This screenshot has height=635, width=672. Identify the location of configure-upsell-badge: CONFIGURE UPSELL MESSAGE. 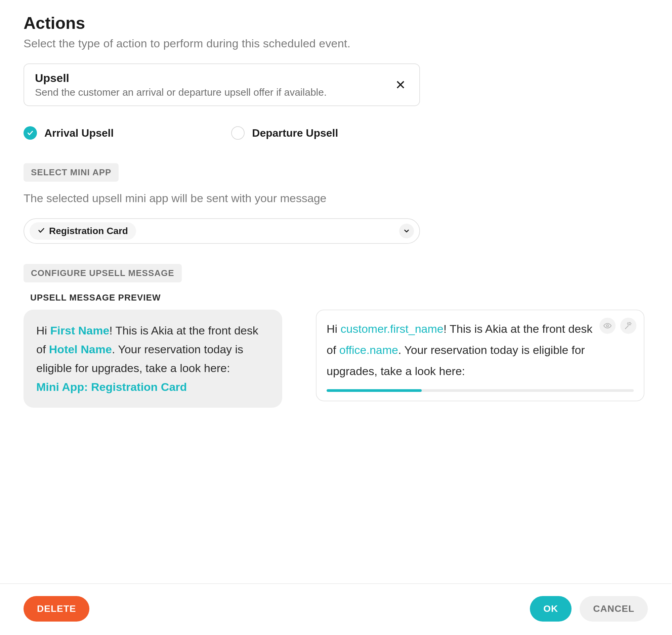
(103, 273).